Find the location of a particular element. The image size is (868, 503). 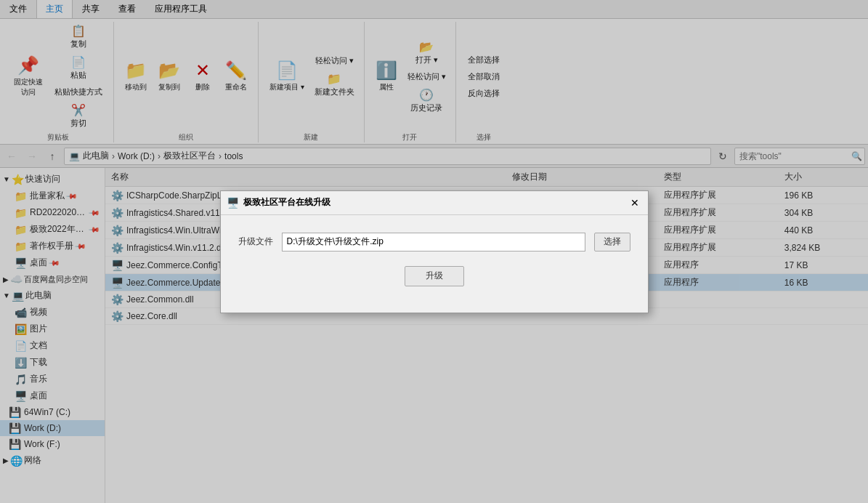

upgrade-button: 升级 is located at coordinates (434, 276).